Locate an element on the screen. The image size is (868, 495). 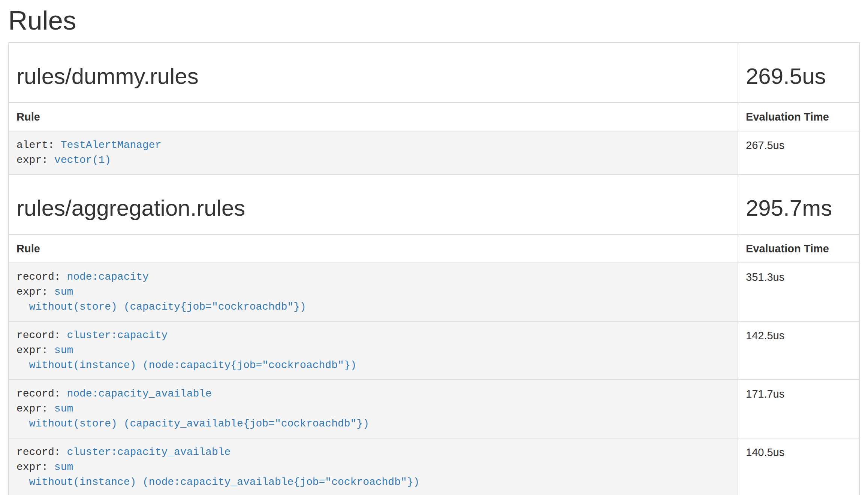
code-line: without(store) (capacity_available{job="… is located at coordinates (373, 424).